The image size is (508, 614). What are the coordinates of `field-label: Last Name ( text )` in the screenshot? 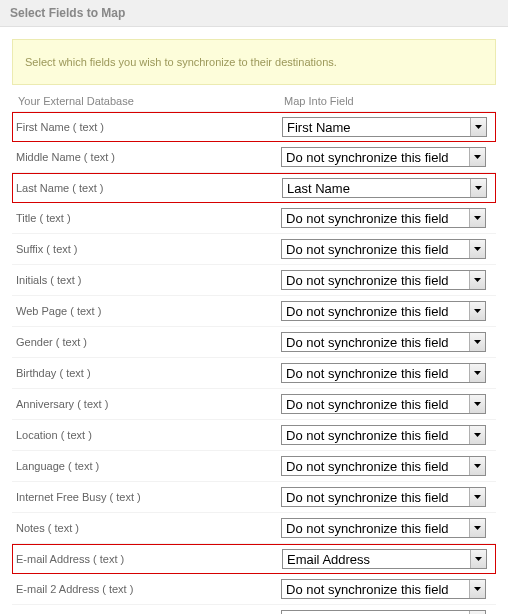 It's located at (148, 188).